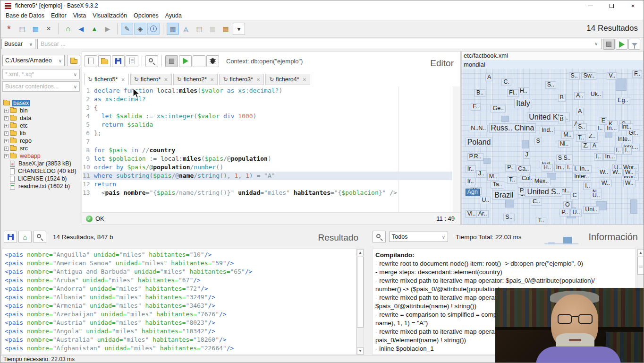 Image resolution: width=644 pixels, height=363 pixels. Describe the element at coordinates (560, 168) in the screenshot. I see `treemap-cell-in: In..` at that location.